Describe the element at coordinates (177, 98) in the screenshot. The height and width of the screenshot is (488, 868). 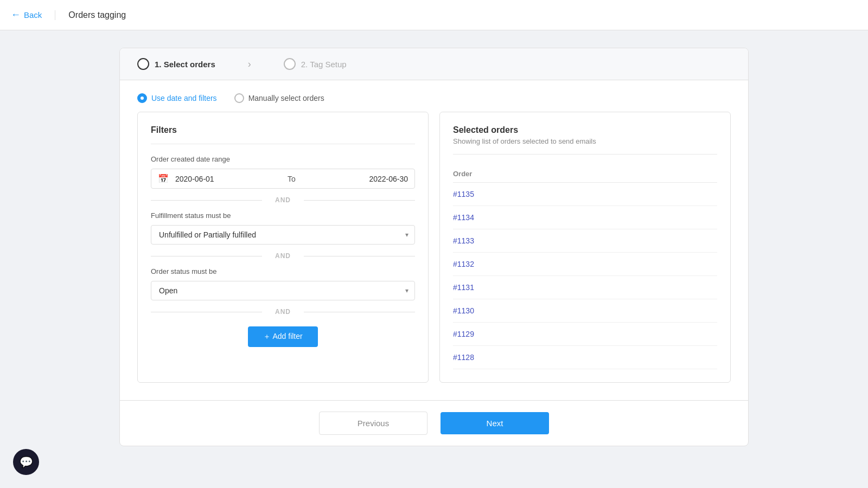
I see `radio-use-date: Use date and filters` at that location.